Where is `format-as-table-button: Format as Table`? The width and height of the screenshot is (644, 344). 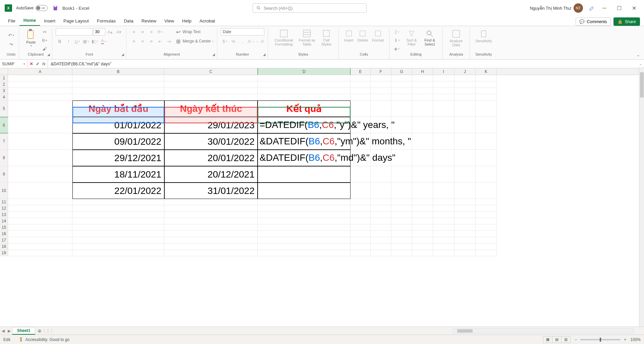 format-as-table-button: Format as Table is located at coordinates (307, 38).